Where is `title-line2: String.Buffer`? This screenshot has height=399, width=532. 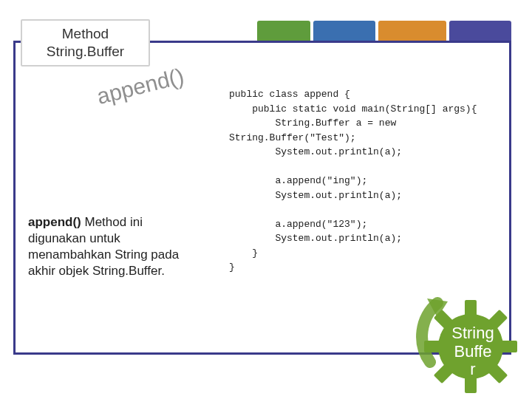
title-line2: String.Buffer is located at coordinates (86, 52).